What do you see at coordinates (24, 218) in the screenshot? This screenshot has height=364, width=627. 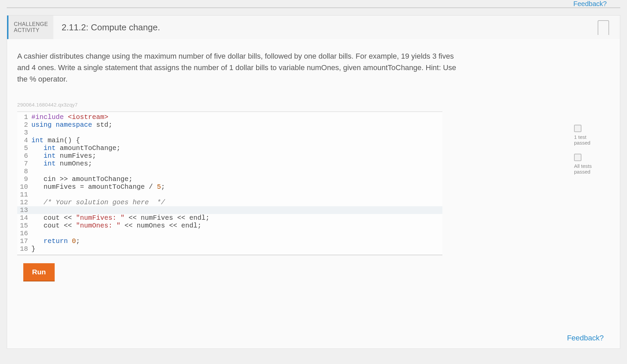 I see `line-number: 14` at bounding box center [24, 218].